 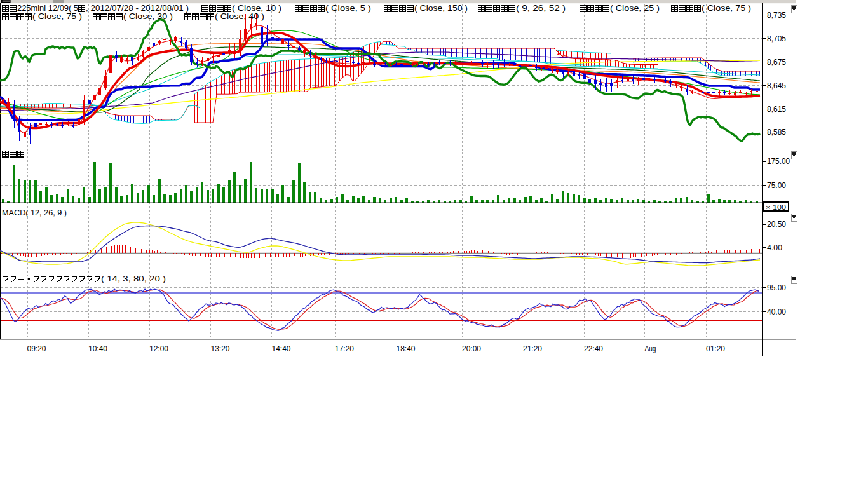 What do you see at coordinates (257, 8) in the screenshot?
I see `svg-text: ( Close, 10 )` at bounding box center [257, 8].